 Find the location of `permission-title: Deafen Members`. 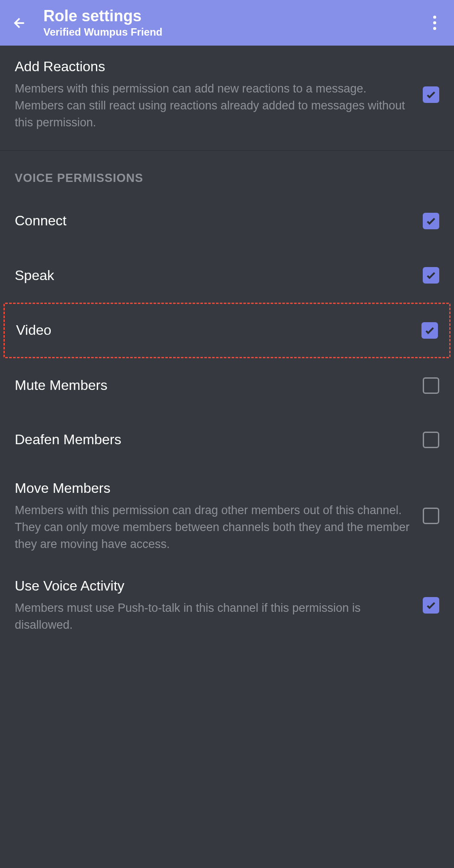

permission-title: Deafen Members is located at coordinates (212, 440).